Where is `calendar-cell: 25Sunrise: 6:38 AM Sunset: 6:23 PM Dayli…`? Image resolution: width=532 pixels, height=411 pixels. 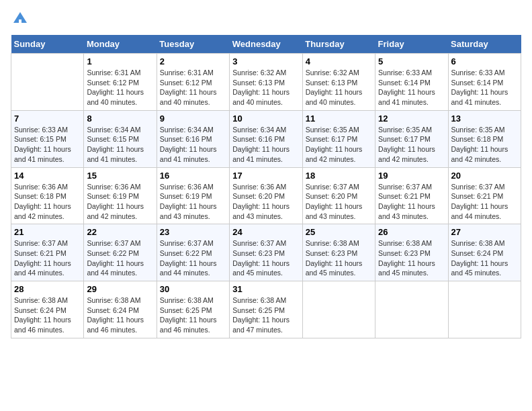 calendar-cell: 25Sunrise: 6:38 AM Sunset: 6:23 PM Dayli… is located at coordinates (339, 253).